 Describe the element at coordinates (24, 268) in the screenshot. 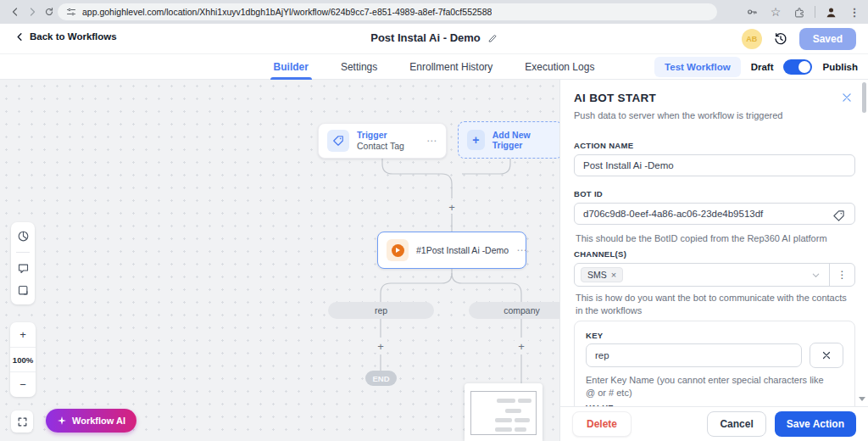

I see `comment-icon` at that location.